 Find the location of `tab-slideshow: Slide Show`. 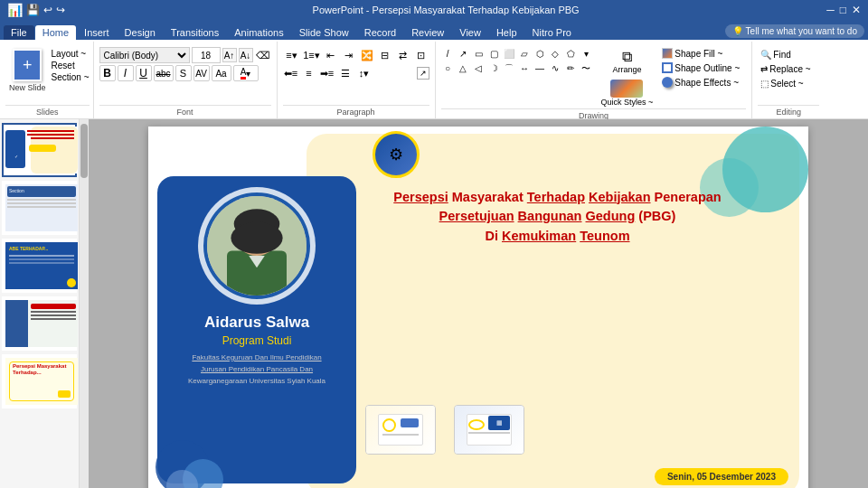

tab-slideshow: Slide Show is located at coordinates (324, 33).